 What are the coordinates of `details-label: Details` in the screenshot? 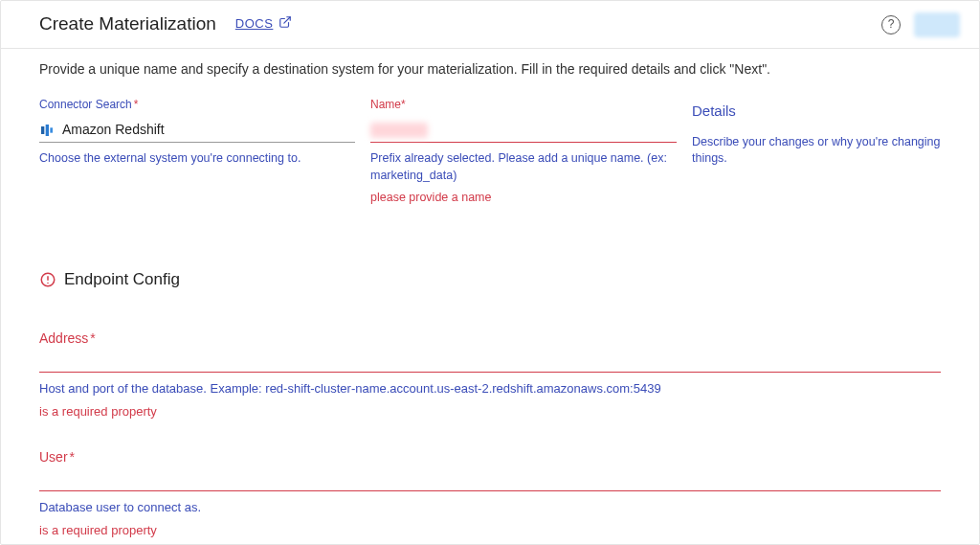 It's located at (816, 109).